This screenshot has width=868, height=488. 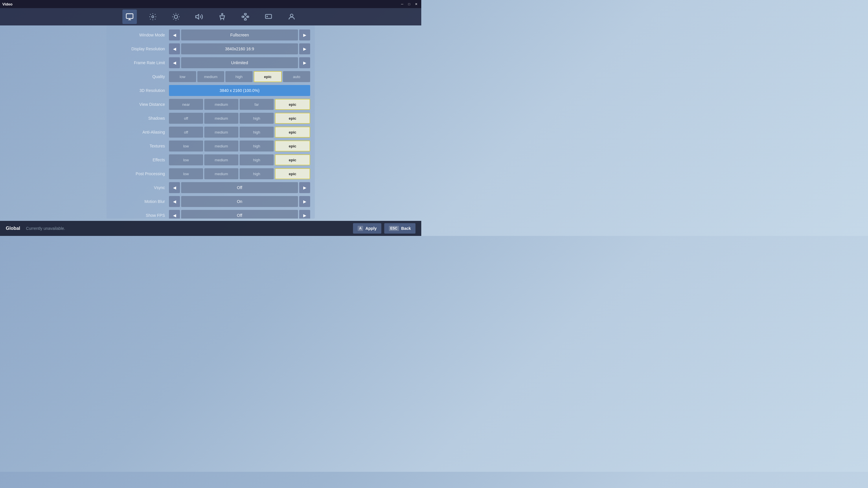 I want to click on window-mode-prev: ◀, so click(x=175, y=35).